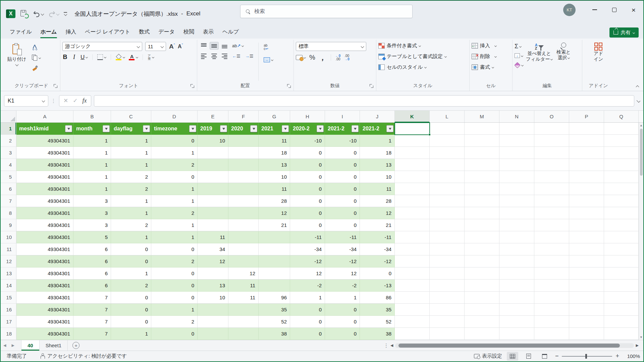 This screenshot has width=644, height=362. I want to click on cell-E8, so click(213, 213).